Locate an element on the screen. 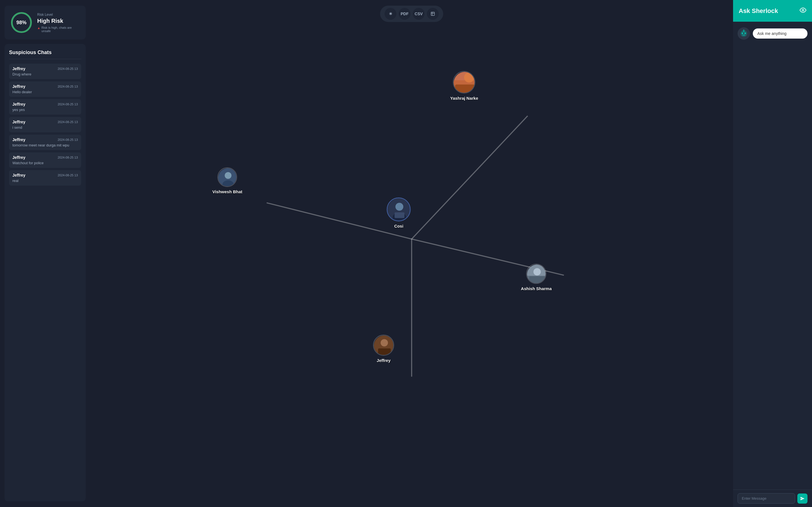 The height and width of the screenshot is (507, 812). list-item: Jeffrey 2024-08-25 13 tomorrow meet near… is located at coordinates (45, 143).